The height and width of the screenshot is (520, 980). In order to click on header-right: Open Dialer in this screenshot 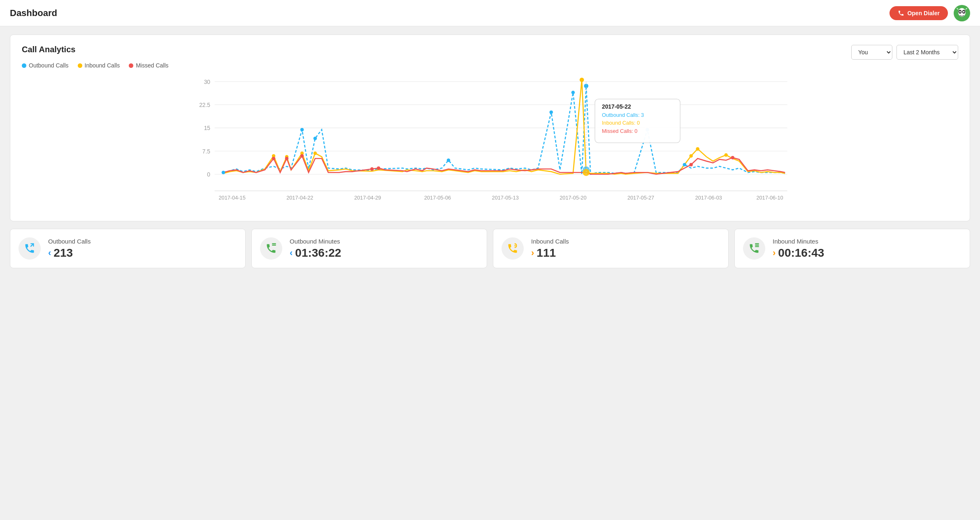, I will do `click(930, 13)`.